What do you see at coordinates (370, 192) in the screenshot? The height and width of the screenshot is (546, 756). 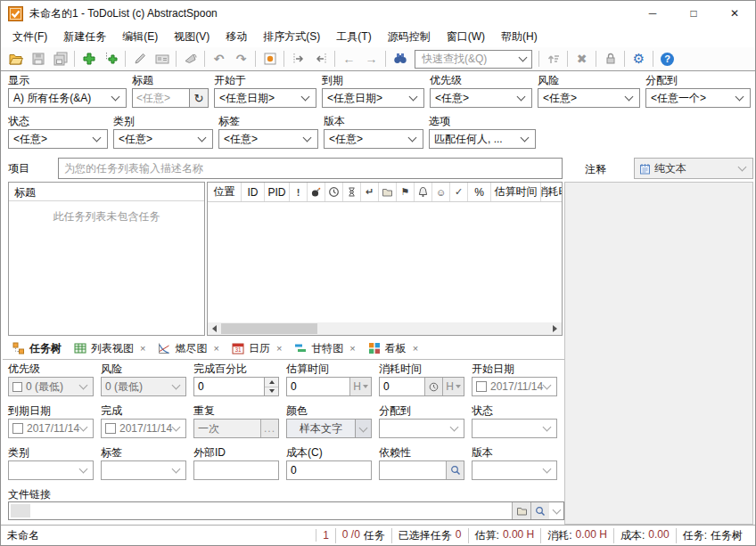 I see `column-recurrence-icon: ↵` at bounding box center [370, 192].